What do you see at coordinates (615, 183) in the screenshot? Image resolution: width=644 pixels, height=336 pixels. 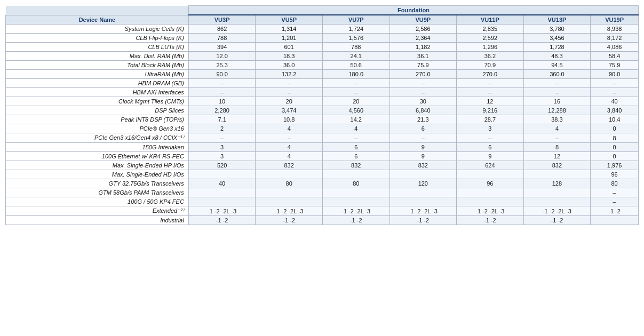 I see `cell-value: 80` at bounding box center [615, 183].